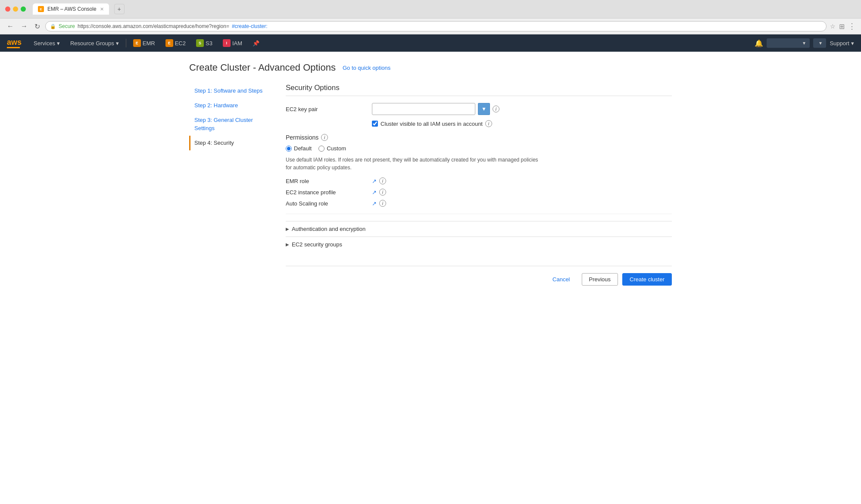  I want to click on ec2-keypair-info-icon: i, so click(496, 109).